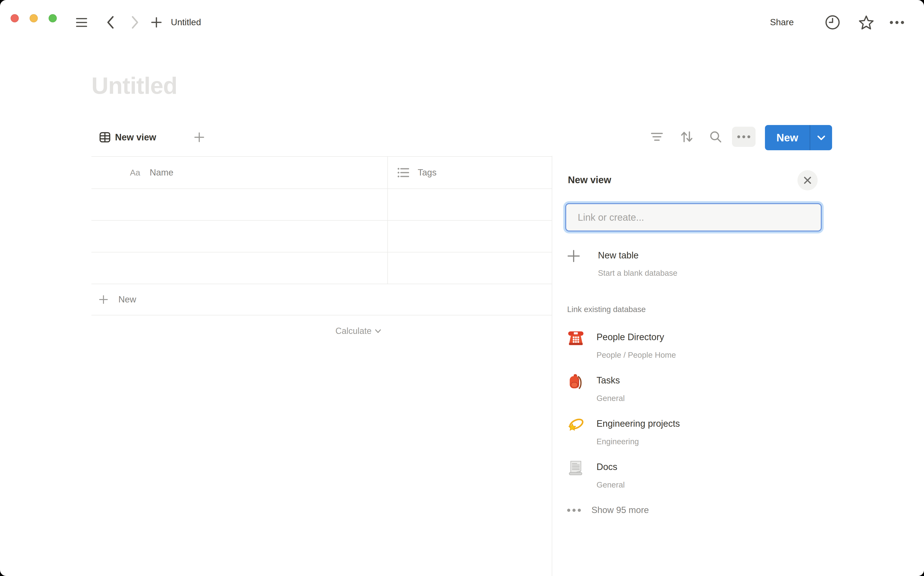 The height and width of the screenshot is (576, 924). I want to click on scroll-icon, so click(576, 468).